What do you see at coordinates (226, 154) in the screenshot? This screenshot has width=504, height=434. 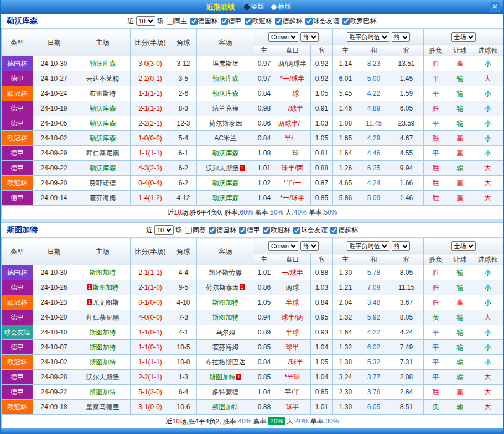 I see `away-team: 勒沃库森` at bounding box center [226, 154].